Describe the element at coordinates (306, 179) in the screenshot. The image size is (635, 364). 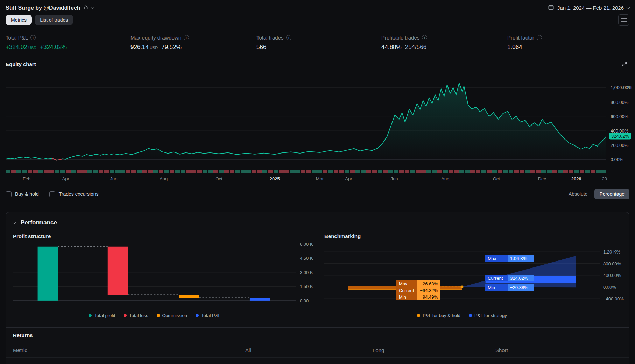
I see `equity-x-axis: FebAprJunAugOct2025MarAprJunAugOctDec202…` at that location.